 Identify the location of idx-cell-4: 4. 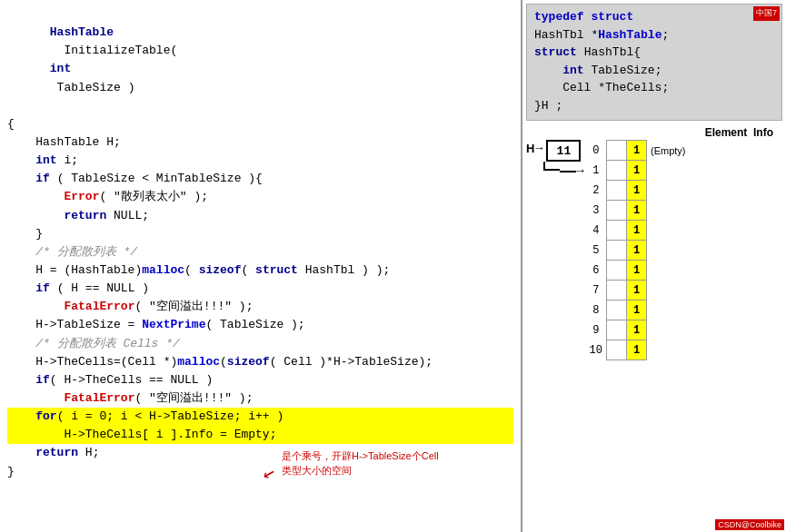
(596, 231).